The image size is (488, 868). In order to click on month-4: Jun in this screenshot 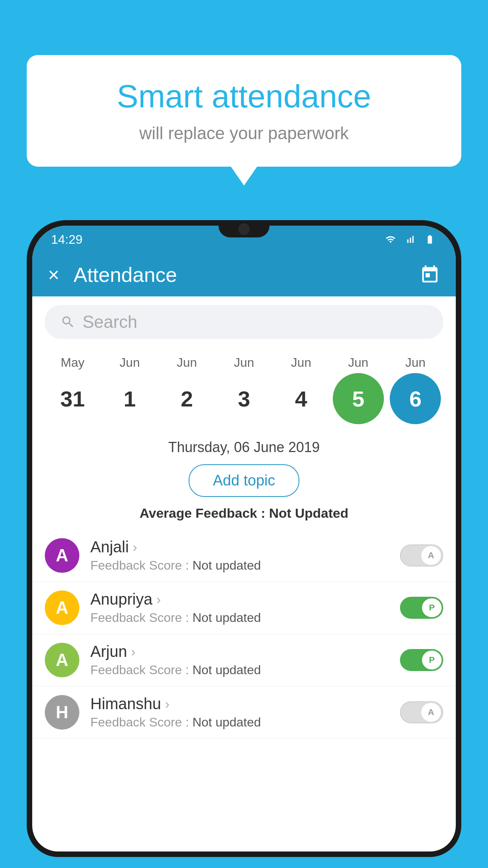, I will do `click(301, 362)`.